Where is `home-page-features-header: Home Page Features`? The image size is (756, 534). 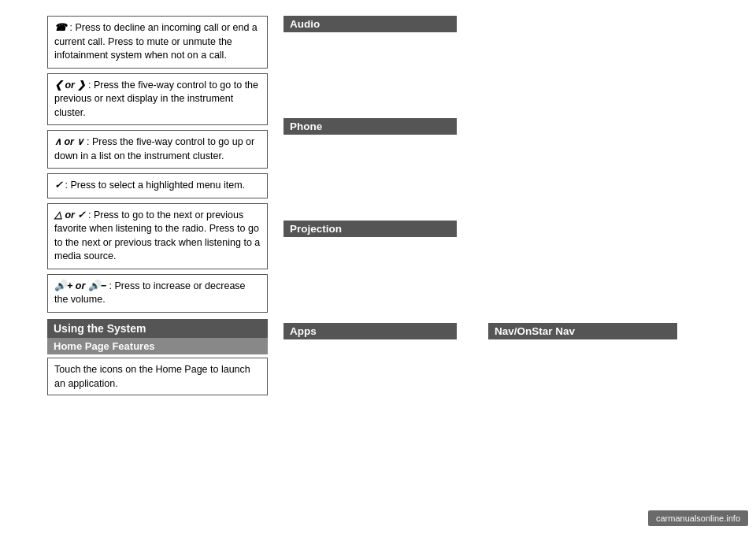
home-page-features-header: Home Page Features is located at coordinates (158, 347).